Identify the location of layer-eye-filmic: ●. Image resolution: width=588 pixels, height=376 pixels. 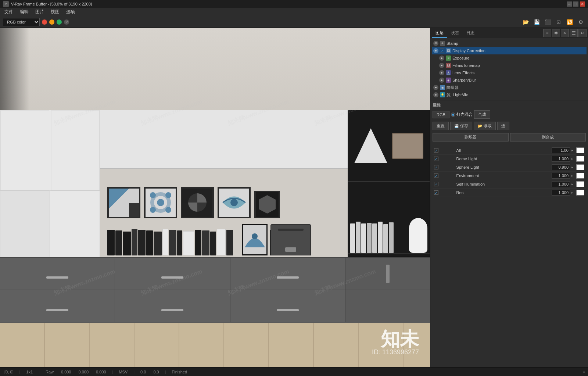
(442, 65).